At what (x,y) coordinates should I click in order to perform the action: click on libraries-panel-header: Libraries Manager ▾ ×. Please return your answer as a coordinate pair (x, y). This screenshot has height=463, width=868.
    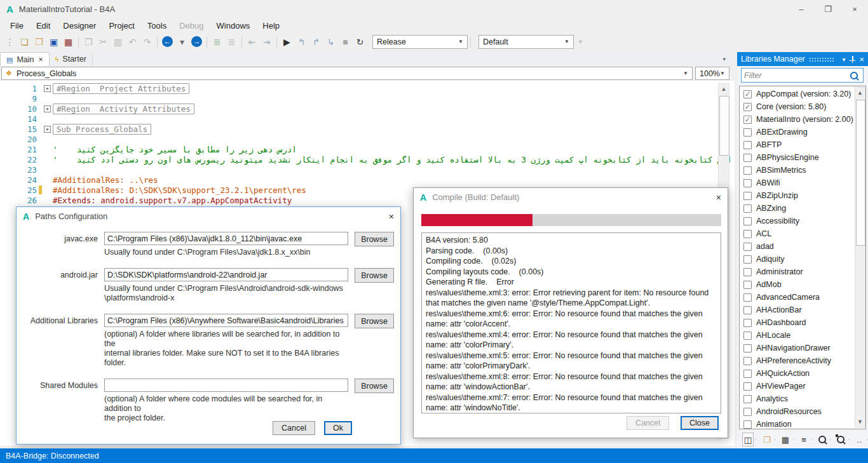
    Looking at the image, I should click on (803, 59).